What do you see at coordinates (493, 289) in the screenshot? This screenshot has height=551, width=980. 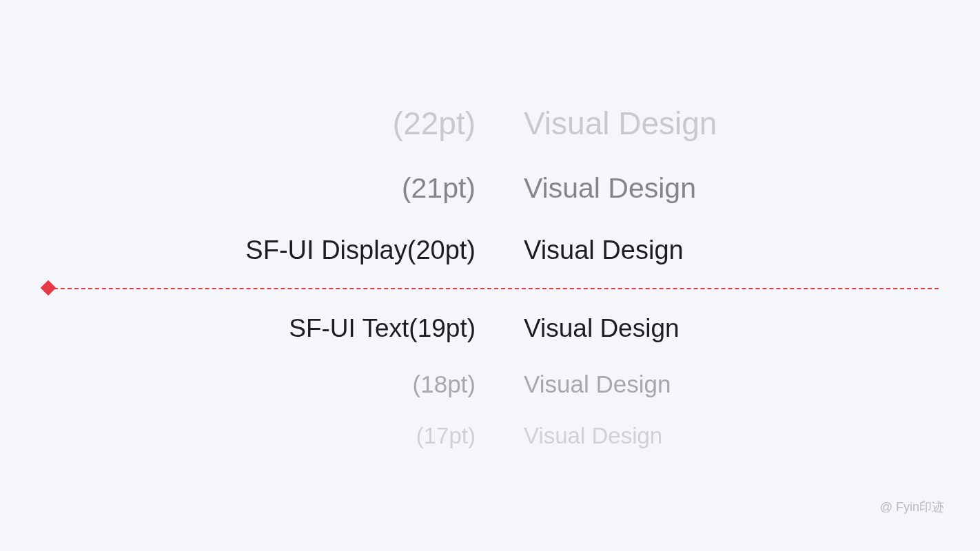 I see `threshold-divider-line` at bounding box center [493, 289].